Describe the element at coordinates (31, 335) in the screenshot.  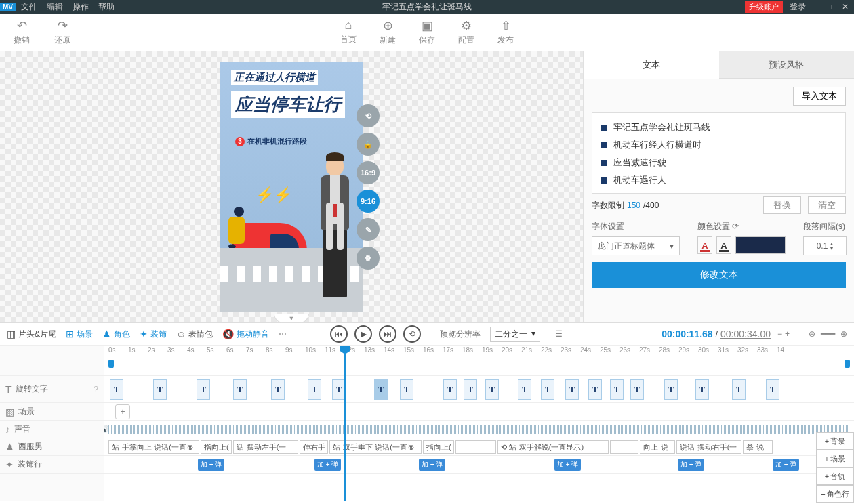
I see `head-tail-button: ▥片头&片尾` at that location.